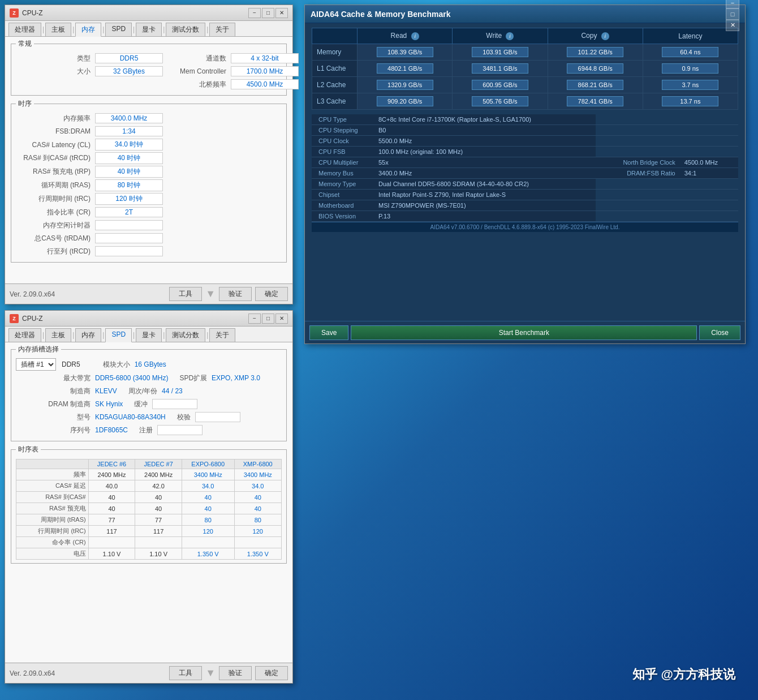  Describe the element at coordinates (129, 238) in the screenshot. I see `total-cas-value` at that location.